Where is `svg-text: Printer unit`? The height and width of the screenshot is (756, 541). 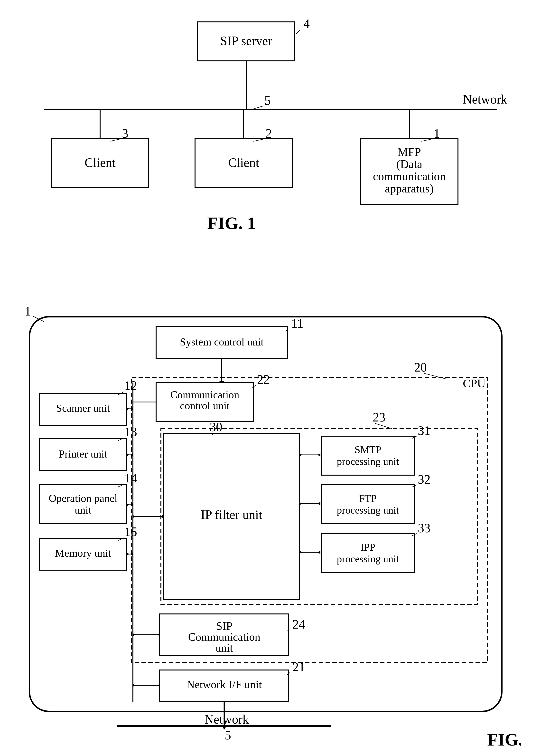 svg-text: Printer unit is located at coordinates (83, 454).